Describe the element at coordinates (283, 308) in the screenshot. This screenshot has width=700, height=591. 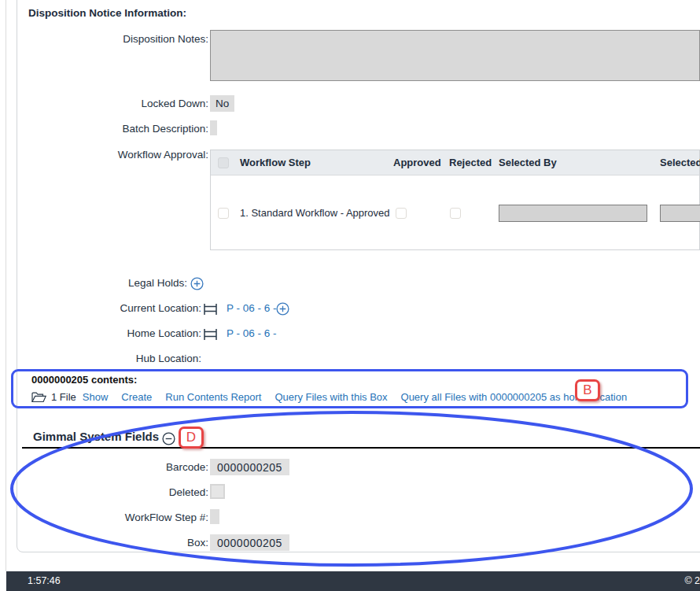
I see `add-current-location-button` at that location.